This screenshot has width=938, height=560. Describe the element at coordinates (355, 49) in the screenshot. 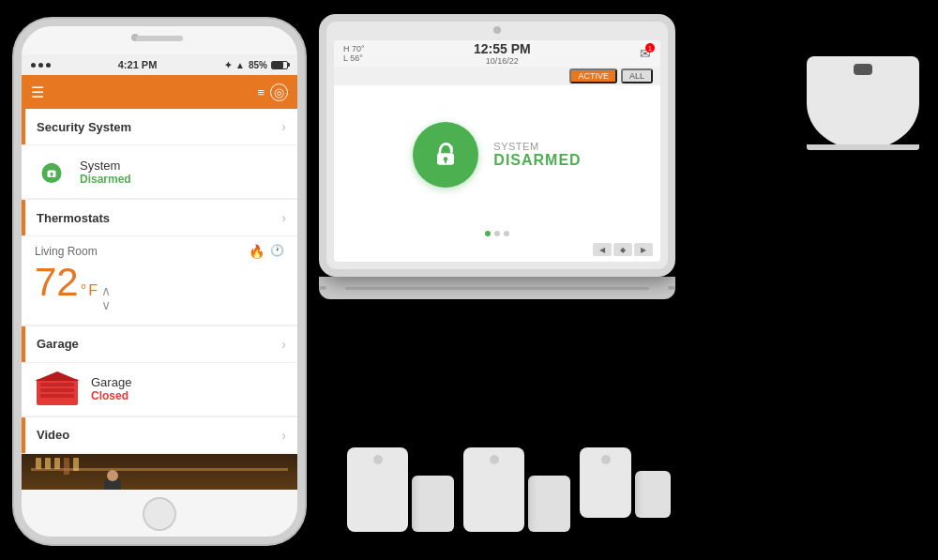

I see `weather-high: H 70°` at that location.